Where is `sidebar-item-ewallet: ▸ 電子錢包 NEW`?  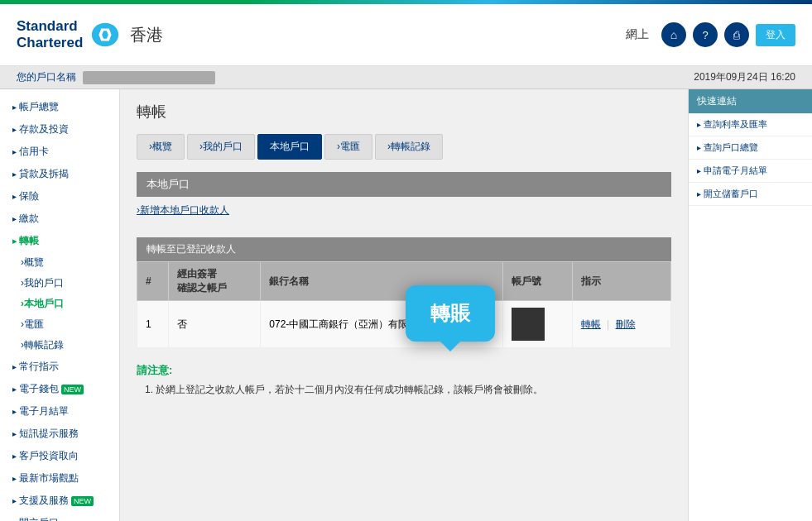
sidebar-item-ewallet: ▸ 電子錢包 NEW is located at coordinates (60, 389).